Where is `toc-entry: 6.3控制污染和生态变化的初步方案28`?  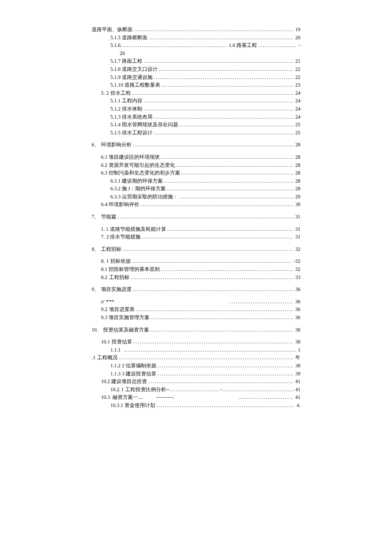
toc-entry: 6.3控制污染和生态变化的初步方案28 is located at coordinates (201, 173).